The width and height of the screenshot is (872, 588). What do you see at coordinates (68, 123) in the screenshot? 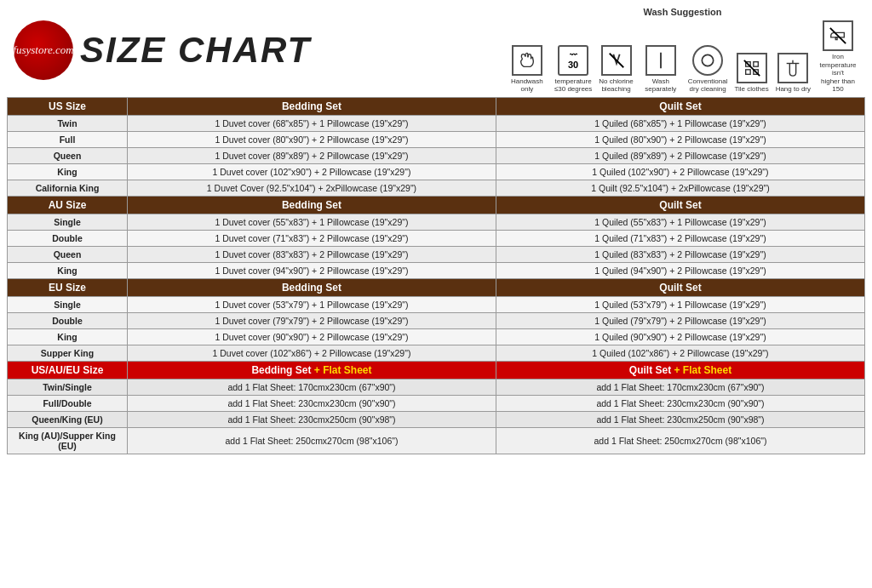
I see `size-cell: Twin` at bounding box center [68, 123].